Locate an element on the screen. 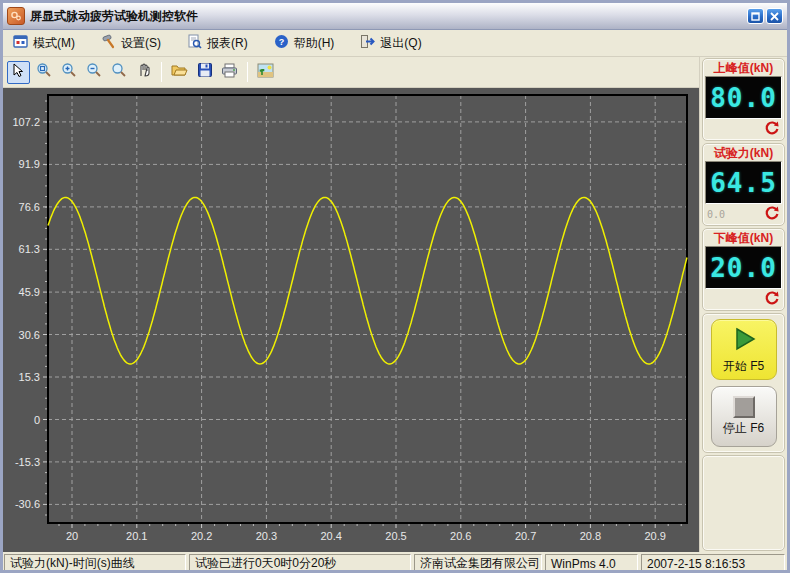 Image resolution: width=790 pixels, height=573 pixels. zoom-out-icon is located at coordinates (94, 72).